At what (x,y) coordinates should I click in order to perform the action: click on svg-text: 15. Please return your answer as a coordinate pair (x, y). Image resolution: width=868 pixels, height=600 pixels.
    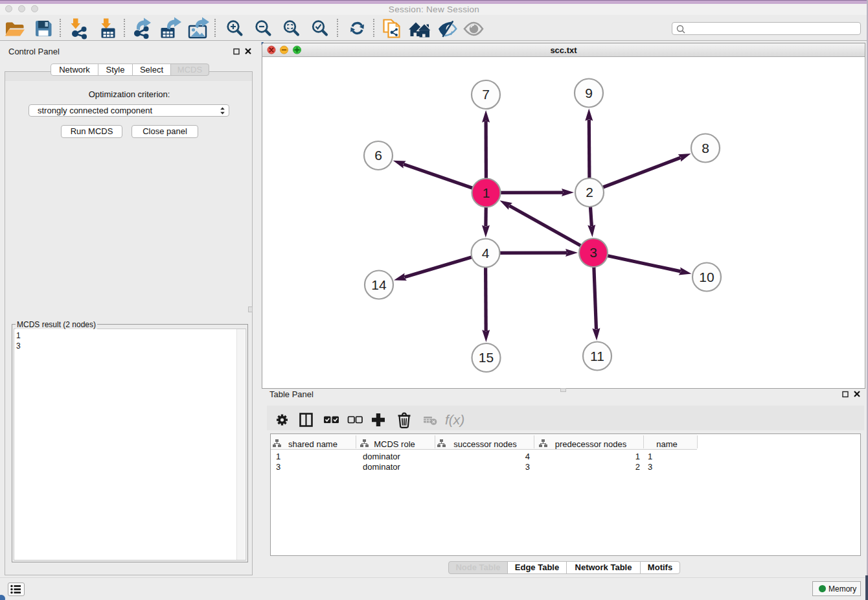
    Looking at the image, I should click on (486, 358).